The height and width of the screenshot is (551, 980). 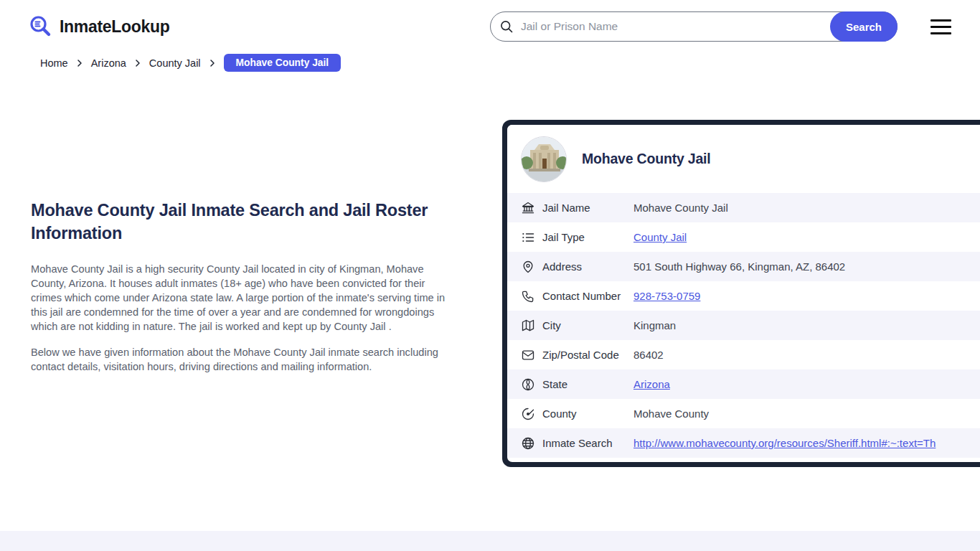 I want to click on row-value: Mohave County Jail, so click(x=681, y=208).